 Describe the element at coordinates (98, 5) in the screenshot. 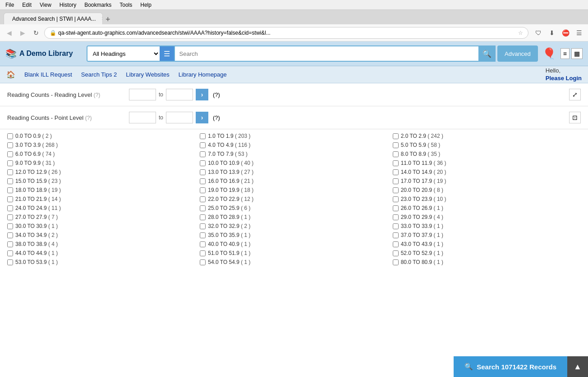

I see `menu-bookmarks: Bookmarks` at that location.